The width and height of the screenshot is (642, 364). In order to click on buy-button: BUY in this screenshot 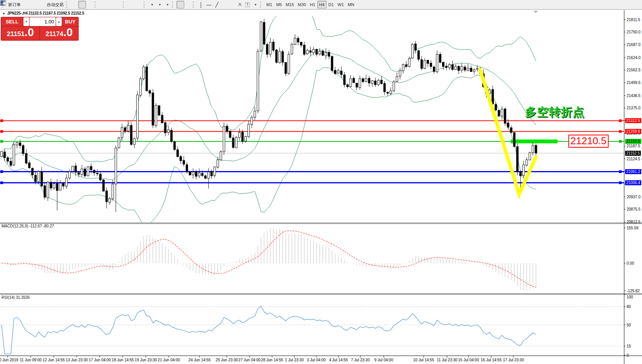, I will do `click(70, 21)`.